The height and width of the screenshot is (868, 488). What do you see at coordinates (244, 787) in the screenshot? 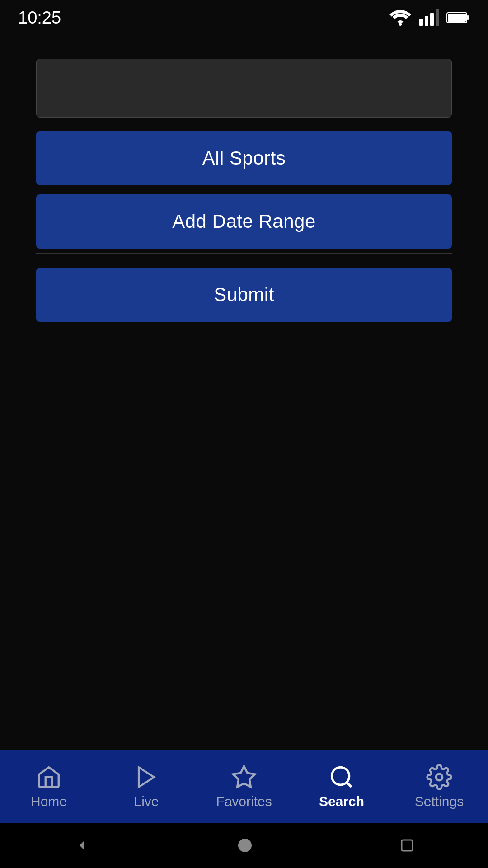
I see `nav-item-favorites: Favorites` at bounding box center [244, 787].